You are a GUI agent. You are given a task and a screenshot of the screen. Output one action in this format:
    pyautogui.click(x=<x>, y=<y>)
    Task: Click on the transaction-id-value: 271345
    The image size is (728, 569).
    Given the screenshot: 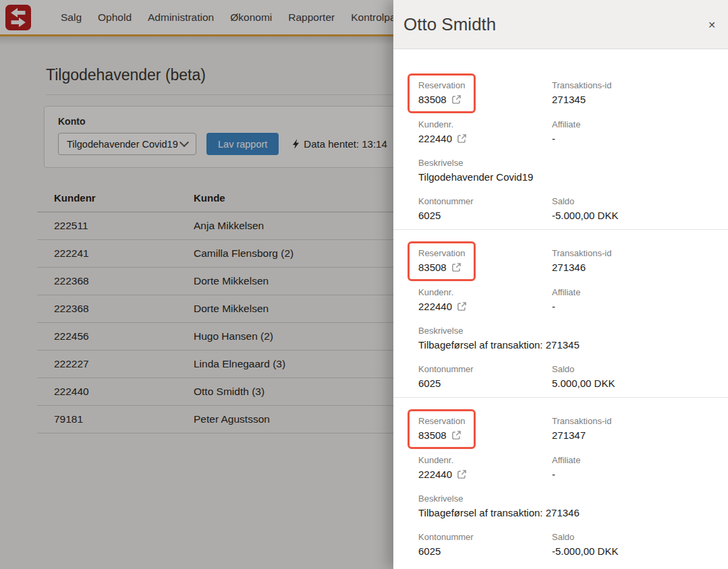 What is the action you would take?
    pyautogui.click(x=632, y=100)
    